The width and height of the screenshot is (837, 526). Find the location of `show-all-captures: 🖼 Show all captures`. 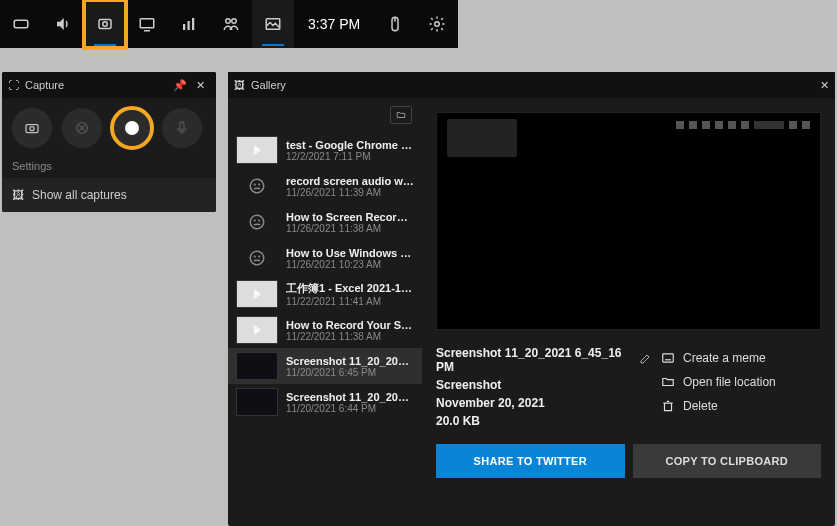

show-all-captures: 🖼 Show all captures is located at coordinates (109, 195).